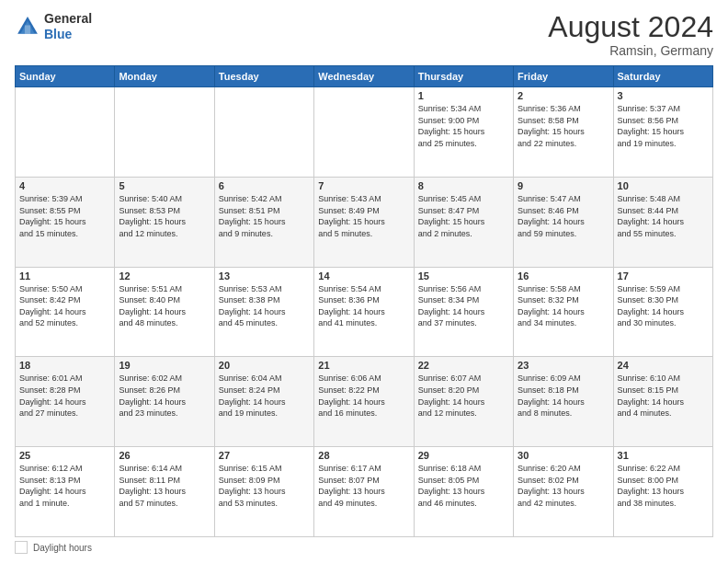 The width and height of the screenshot is (728, 563). Describe the element at coordinates (664, 486) in the screenshot. I see `day-info: Sunrise: 6:22 AM Sunset: 8:00 PM Dayligh…` at that location.